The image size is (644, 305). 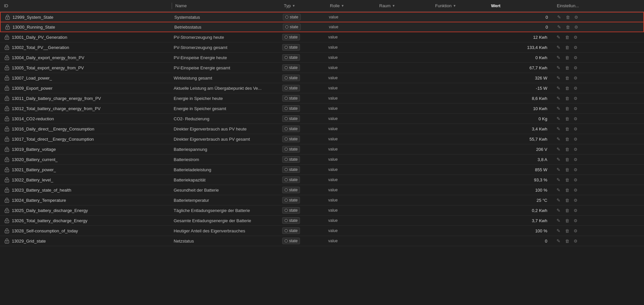 What do you see at coordinates (352, 6) in the screenshot?
I see `header-rolle: Rolle ▼` at bounding box center [352, 6].